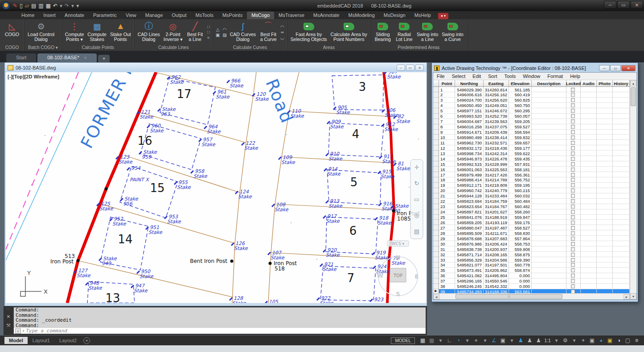 This screenshot has width=644, height=352. What do you see at coordinates (610, 5) in the screenshot?
I see `minimize-button: ─` at bounding box center [610, 5].